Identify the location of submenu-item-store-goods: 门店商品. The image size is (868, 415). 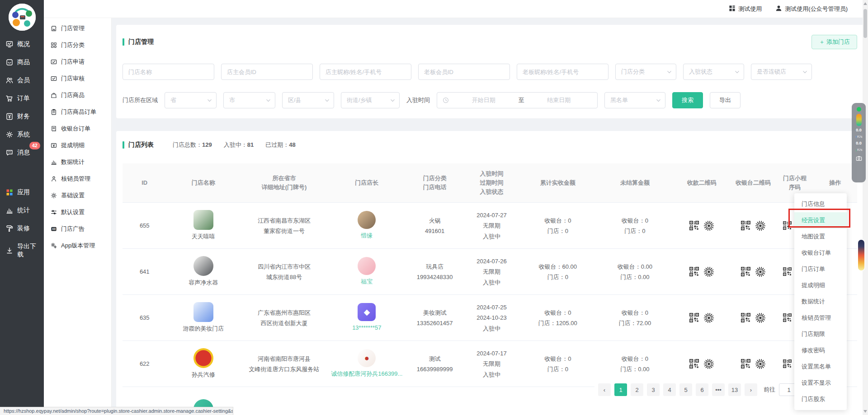
(78, 95).